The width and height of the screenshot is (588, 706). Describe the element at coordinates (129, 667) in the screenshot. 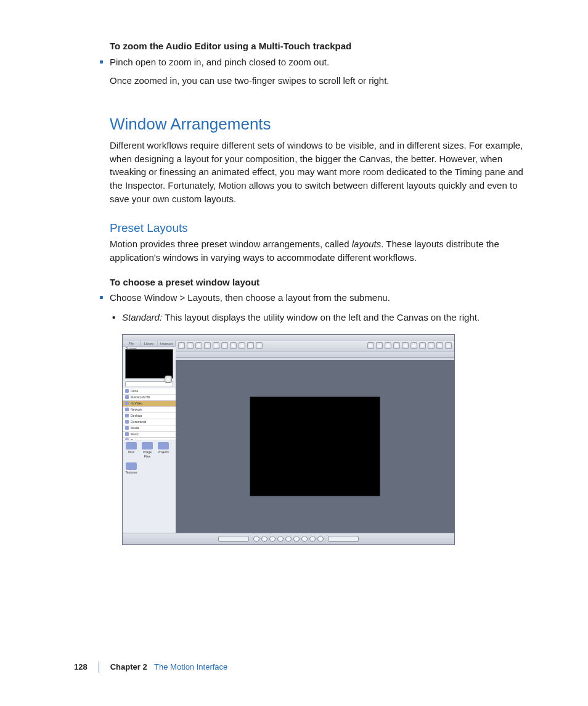

I see `chapter-label: Chapter 2` at that location.